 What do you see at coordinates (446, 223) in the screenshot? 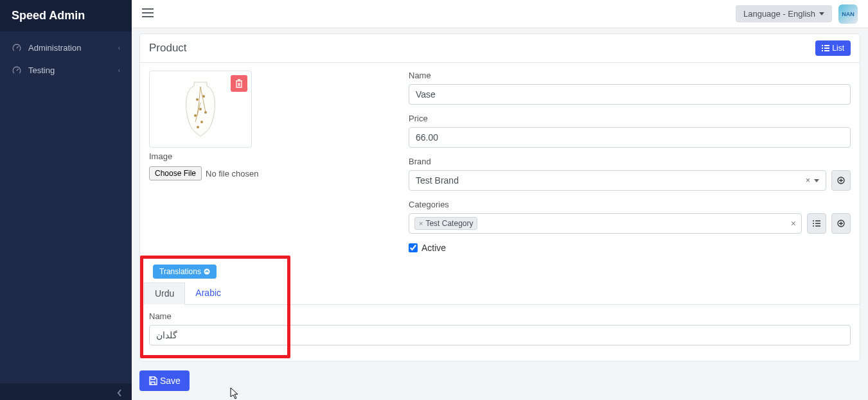
I see `category-tag: × Test Category` at bounding box center [446, 223].